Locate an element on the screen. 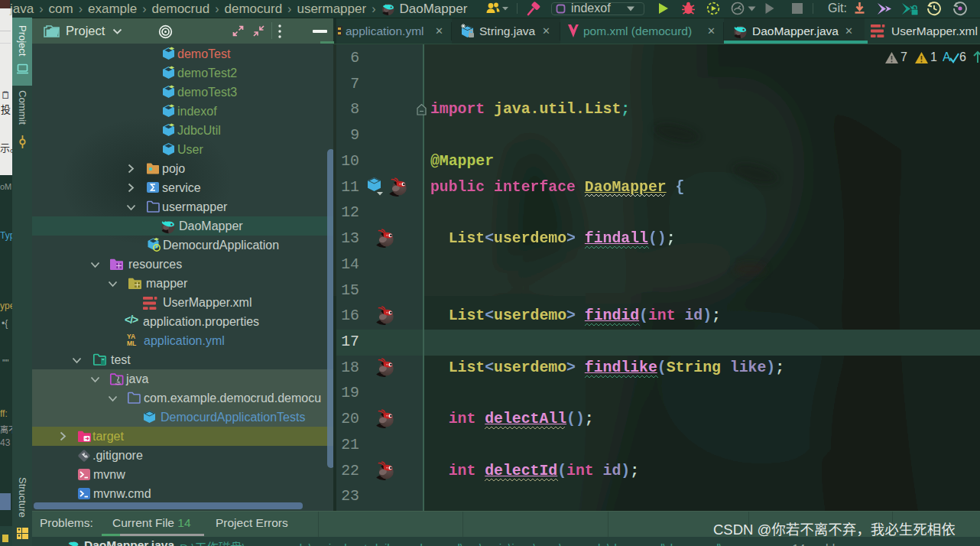 The image size is (980, 546). svg-text: A is located at coordinates (946, 57).